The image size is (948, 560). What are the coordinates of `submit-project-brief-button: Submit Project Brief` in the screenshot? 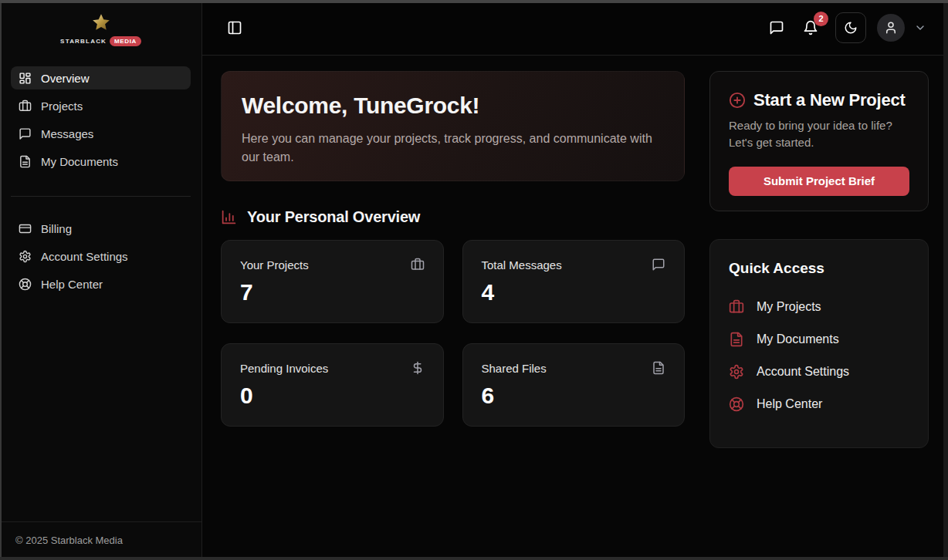 It's located at (819, 181).